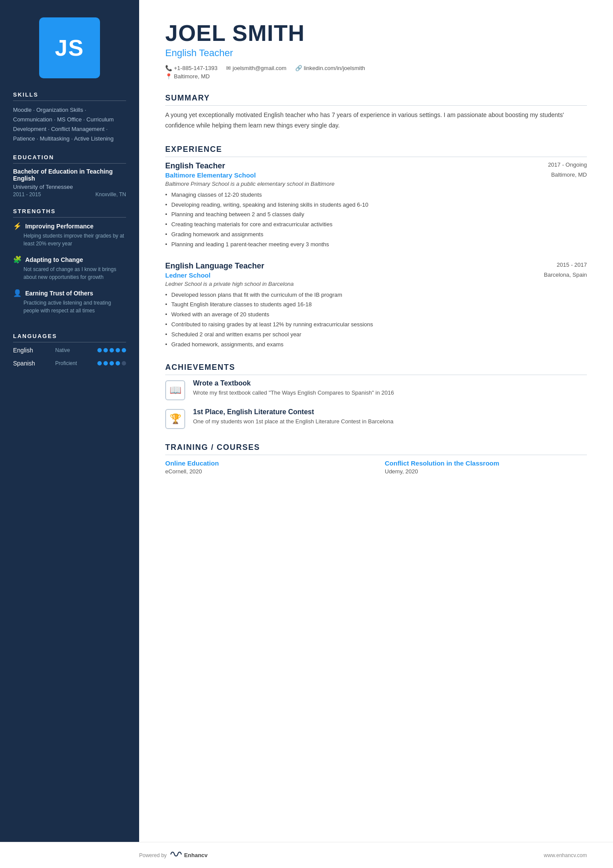  I want to click on achievement-content-2: 1st Place, English Literature Contest On…, so click(293, 417).